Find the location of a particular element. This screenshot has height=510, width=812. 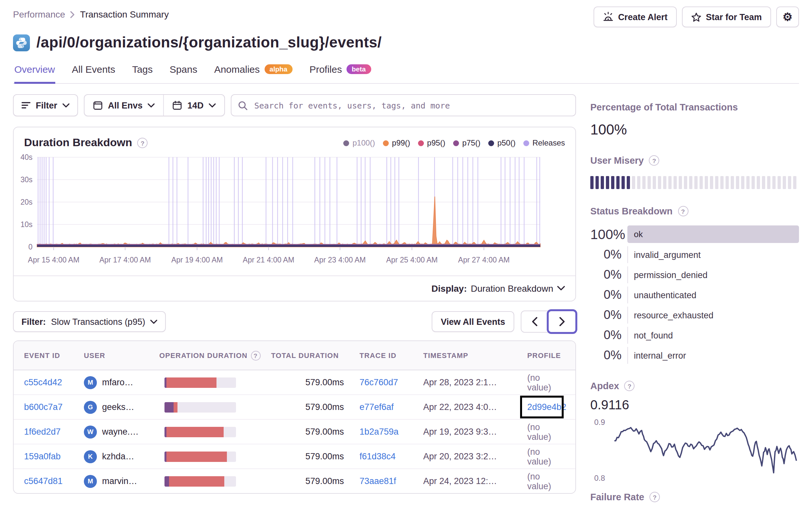

svg-text: 0 is located at coordinates (30, 247).